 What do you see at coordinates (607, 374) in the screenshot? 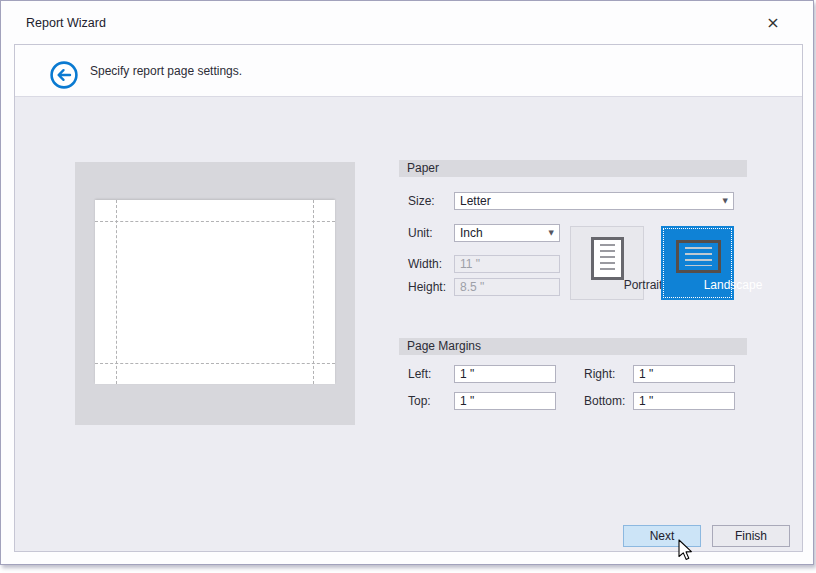
I see `margin-right-label: Right:` at bounding box center [607, 374].